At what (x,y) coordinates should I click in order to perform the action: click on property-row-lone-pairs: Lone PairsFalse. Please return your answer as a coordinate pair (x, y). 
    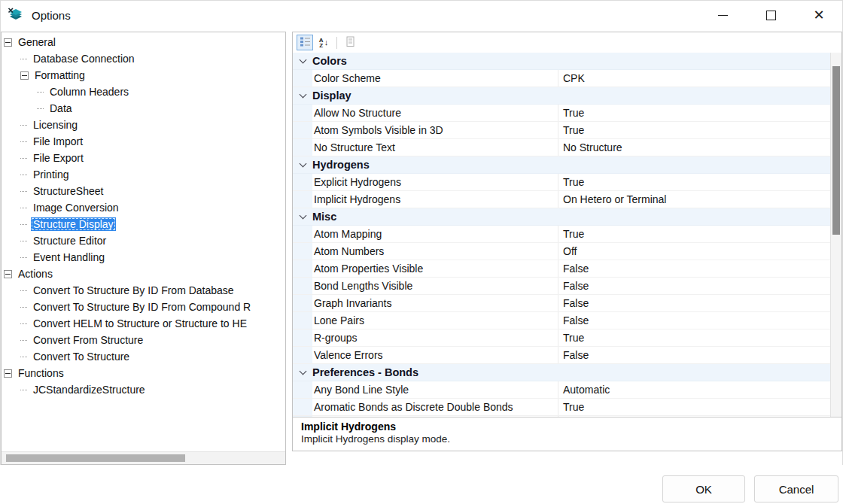
    Looking at the image, I should click on (561, 320).